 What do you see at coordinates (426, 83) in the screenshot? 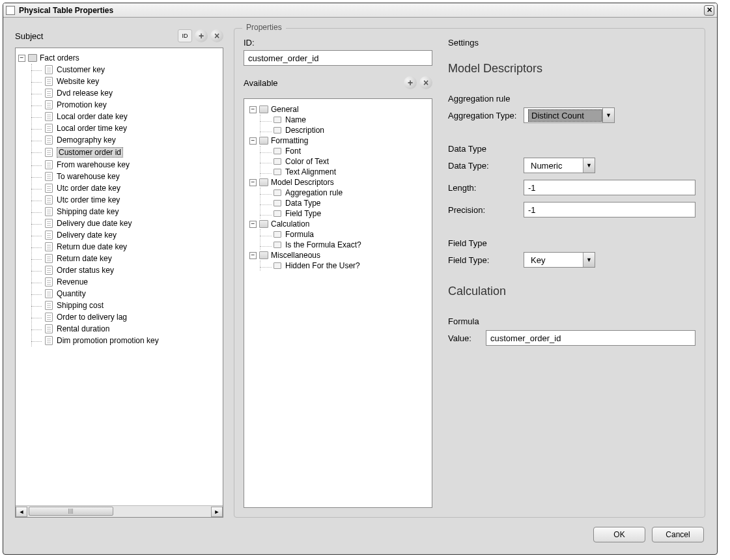
I see `remove-available-icon: ×` at bounding box center [426, 83].